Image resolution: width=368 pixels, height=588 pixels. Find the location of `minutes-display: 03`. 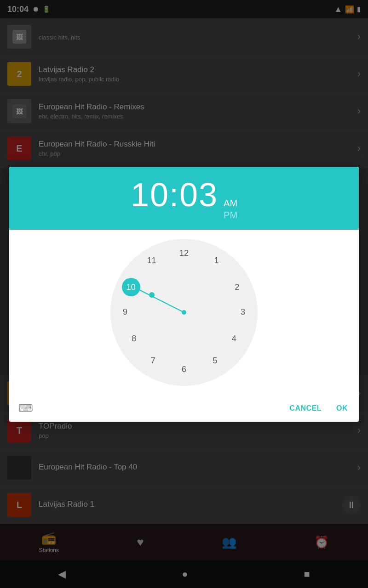

minutes-display: 03 is located at coordinates (199, 195).